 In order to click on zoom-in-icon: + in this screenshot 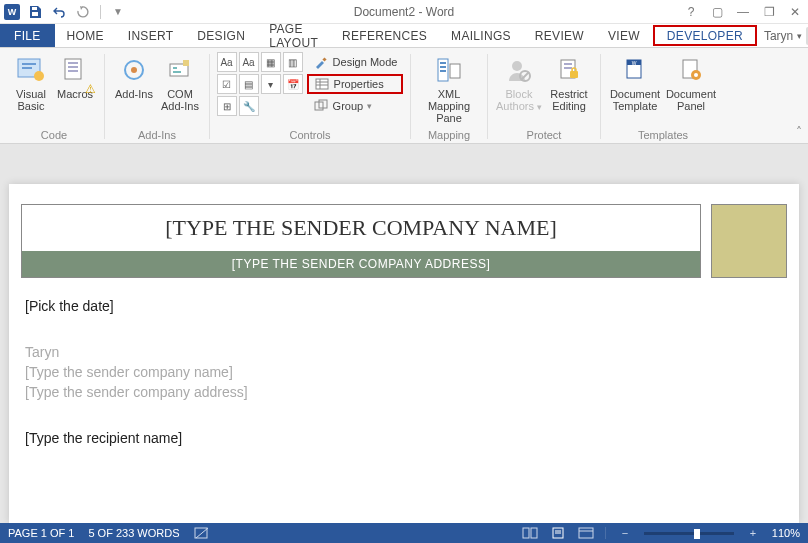, I will do `click(753, 533)`.